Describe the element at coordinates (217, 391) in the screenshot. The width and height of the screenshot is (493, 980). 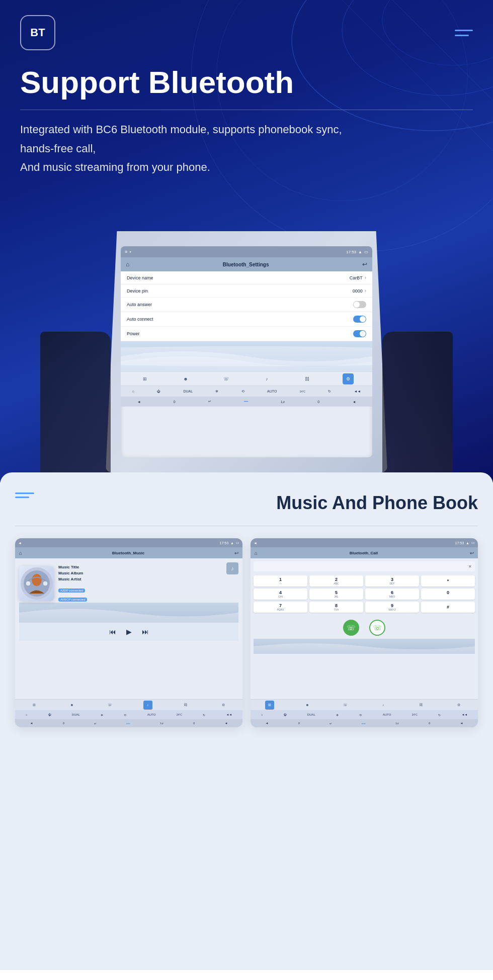
I see `ctrl-fan: ❄` at that location.